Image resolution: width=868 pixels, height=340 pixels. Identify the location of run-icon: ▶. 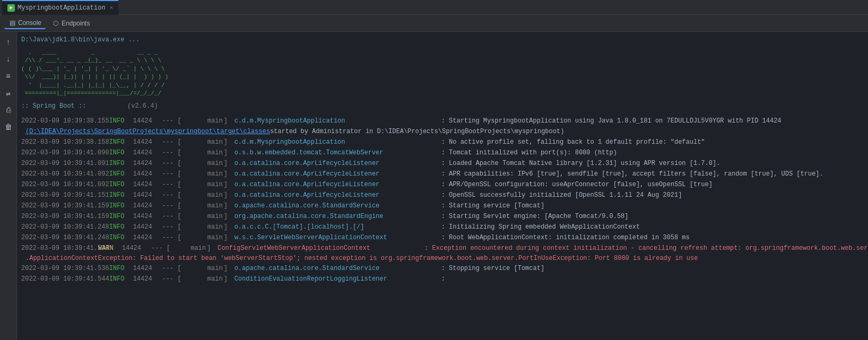
(11, 8).